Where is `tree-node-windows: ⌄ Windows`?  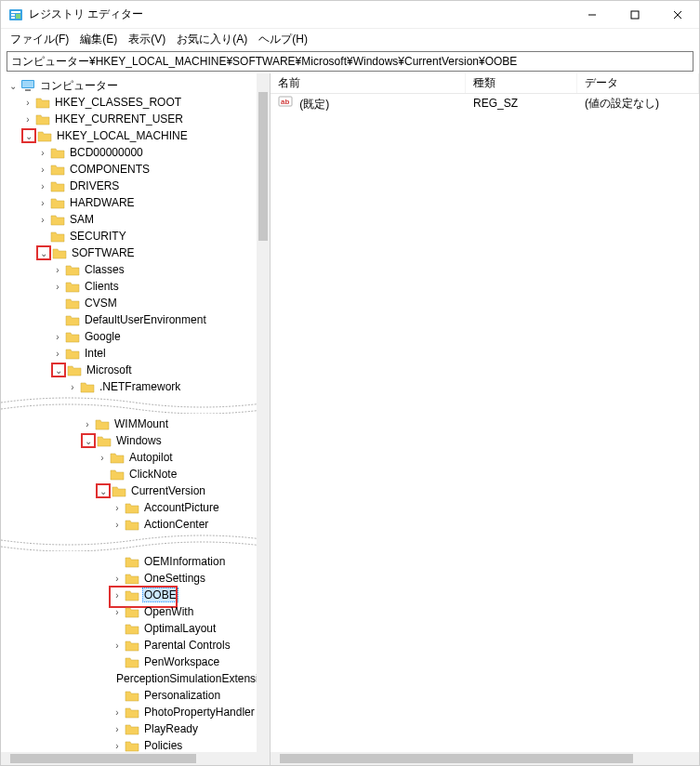
tree-node-windows: ⌄ Windows is located at coordinates (175, 441).